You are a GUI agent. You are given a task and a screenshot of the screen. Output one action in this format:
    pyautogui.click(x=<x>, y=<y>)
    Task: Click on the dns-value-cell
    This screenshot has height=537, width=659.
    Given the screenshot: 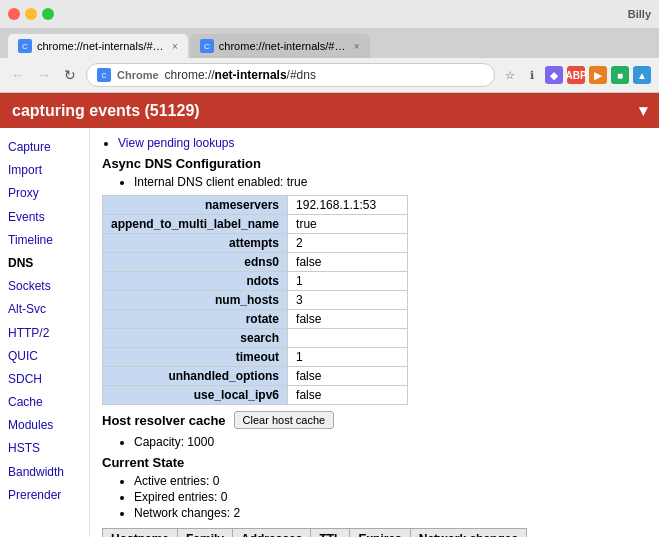 What is the action you would take?
    pyautogui.click(x=348, y=338)
    